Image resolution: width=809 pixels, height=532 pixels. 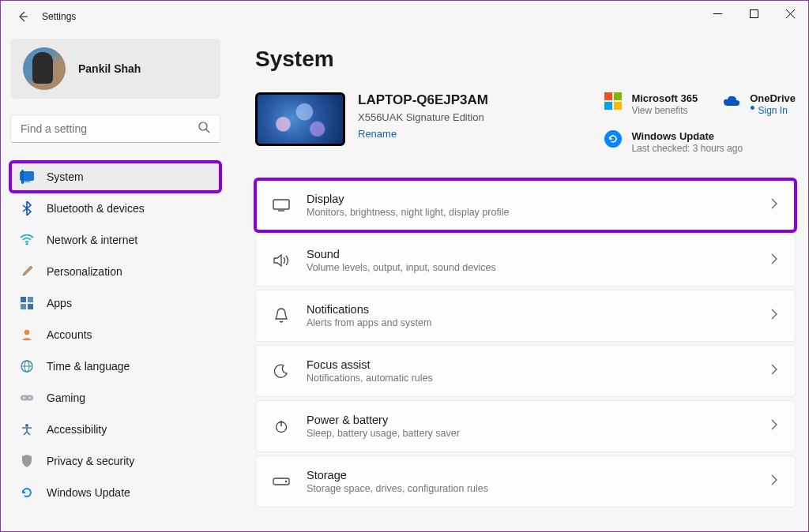 I want to click on page-title: System, so click(x=525, y=59).